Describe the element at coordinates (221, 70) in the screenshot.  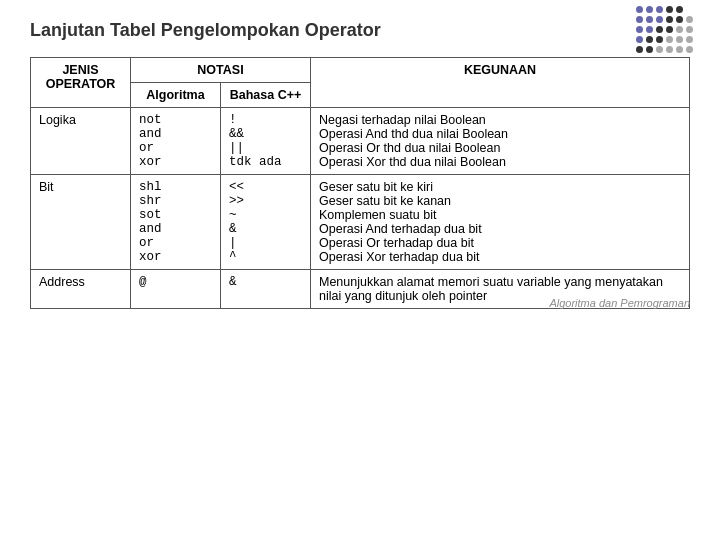
I see `col-header-notasi: NOTASI` at that location.